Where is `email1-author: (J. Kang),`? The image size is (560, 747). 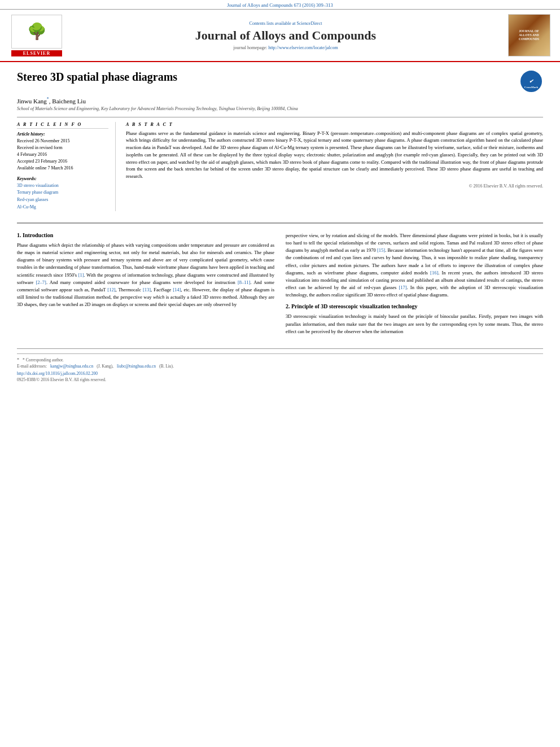 email1-author: (J. Kang), is located at coordinates (105, 366).